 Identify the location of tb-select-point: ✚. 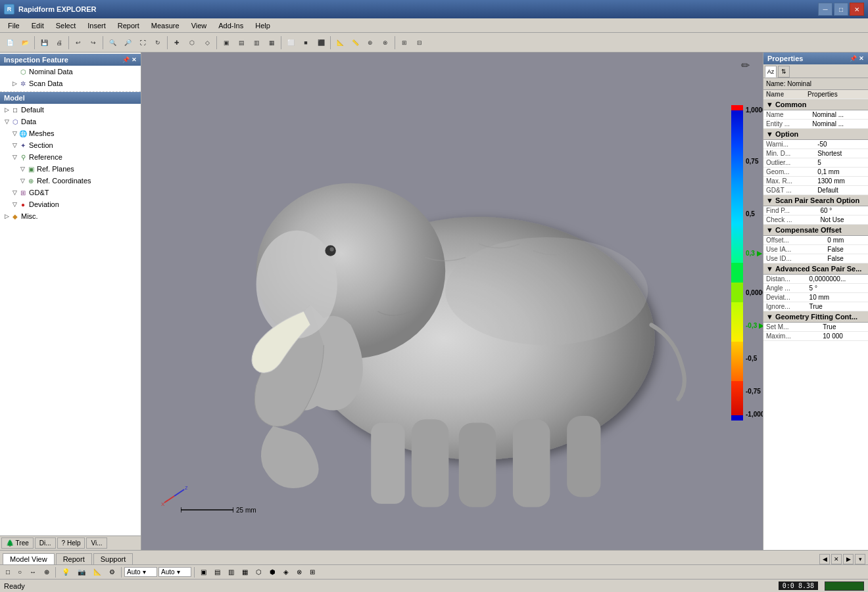
(177, 43).